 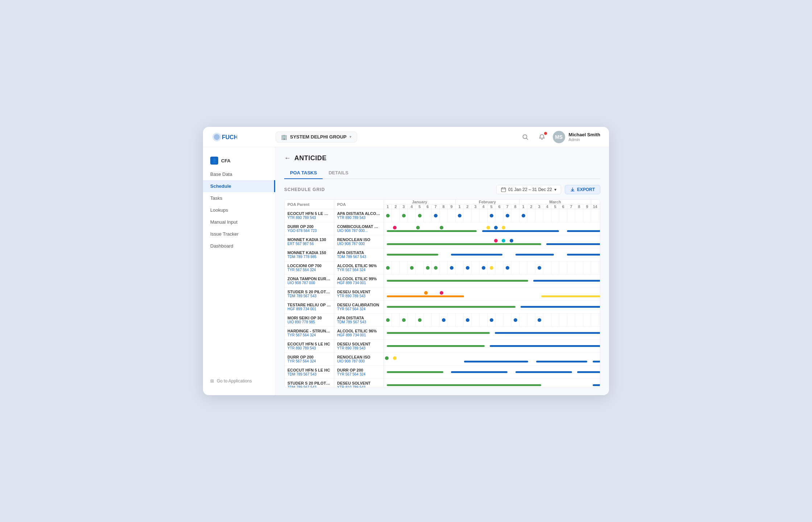 I want to click on cell-poa-parent-1: DURR OP 200YGO 678 564 723, so click(x=310, y=229).